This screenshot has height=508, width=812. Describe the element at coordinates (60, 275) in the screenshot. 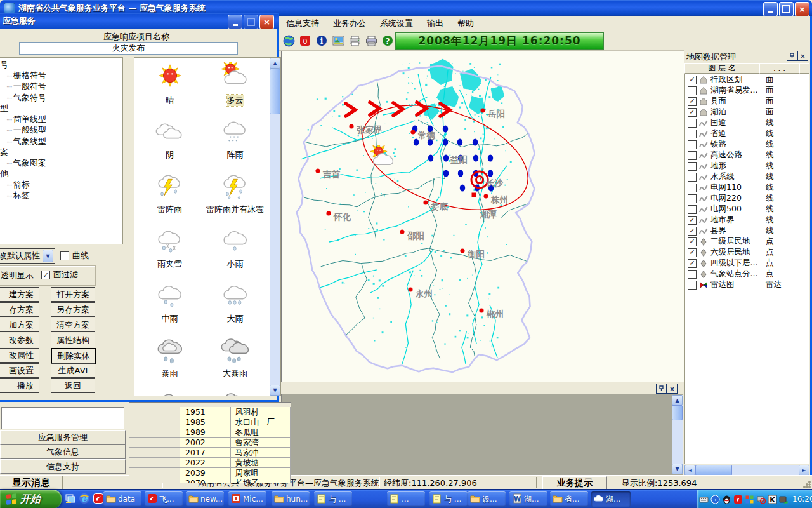

I see `face-filter-checkbox: ✓ 面过滤` at that location.